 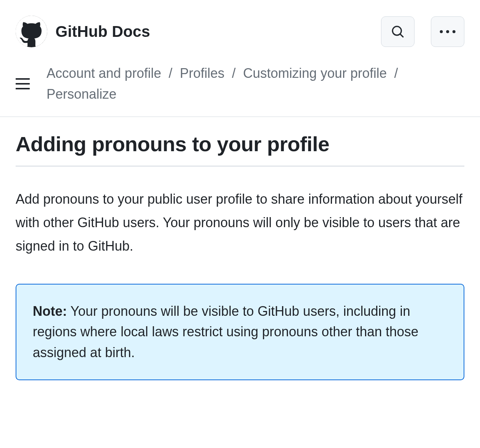 What do you see at coordinates (423, 32) in the screenshot?
I see `header-actions` at bounding box center [423, 32].